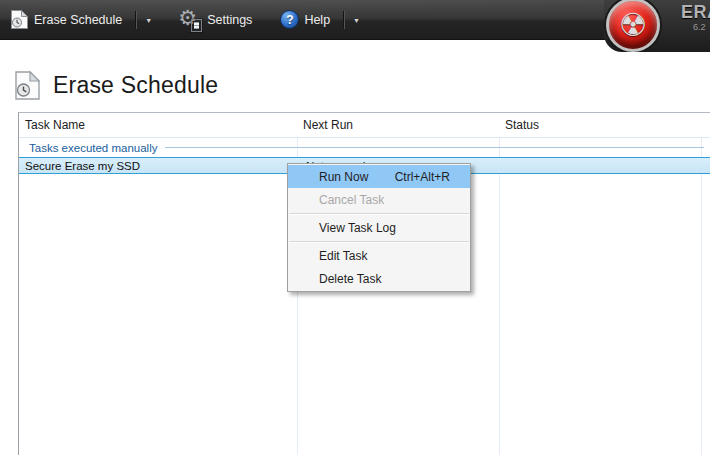 This screenshot has width=710, height=455. What do you see at coordinates (350, 279) in the screenshot?
I see `menu-item-label: Delete Task` at bounding box center [350, 279].